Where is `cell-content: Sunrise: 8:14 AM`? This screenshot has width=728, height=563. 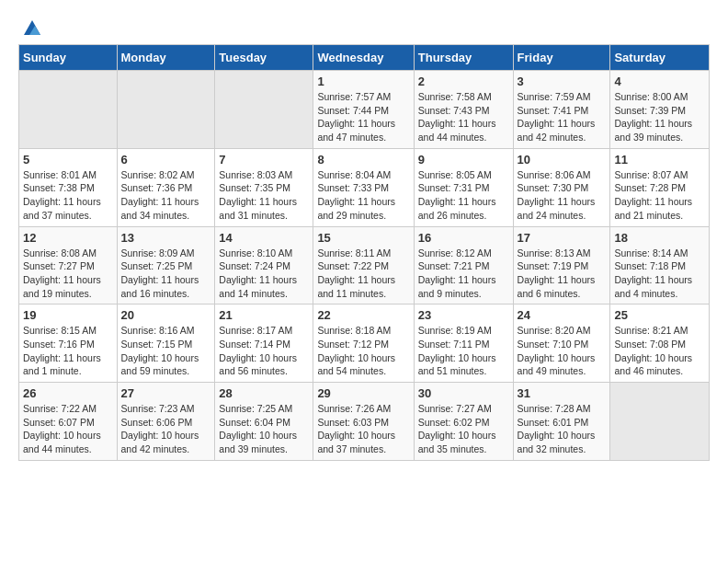
cell-content: Sunrise: 8:14 AM is located at coordinates (660, 254).